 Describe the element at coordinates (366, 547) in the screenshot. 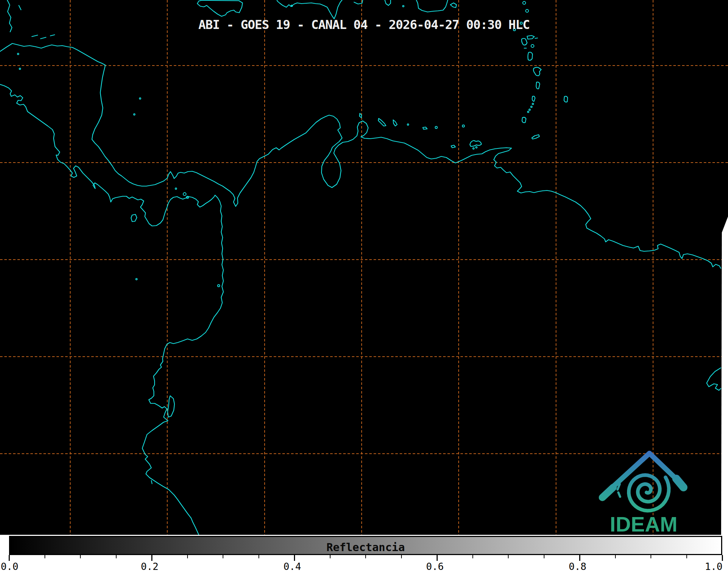

I see `colorbar-title: Reflectancia` at that location.